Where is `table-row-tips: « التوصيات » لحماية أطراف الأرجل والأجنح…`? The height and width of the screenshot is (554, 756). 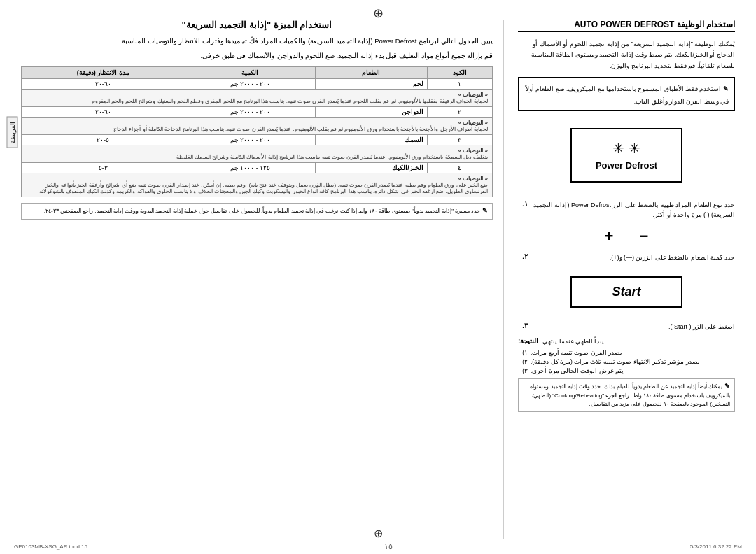 table-row-tips: « التوصيات » لحماية أطراف الأرجل والأجنح… is located at coordinates (258, 126).